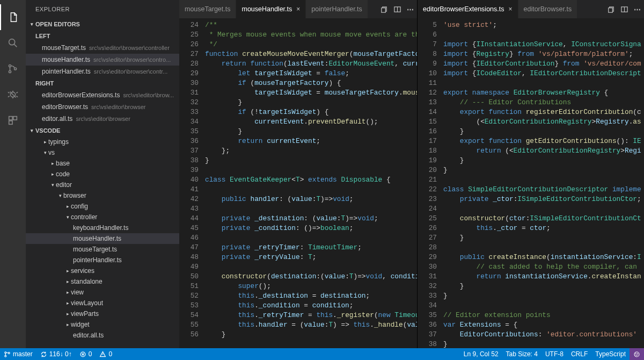 This screenshot has height=360, width=644. Describe the element at coordinates (13, 69) in the screenshot. I see `git-activity` at that location.